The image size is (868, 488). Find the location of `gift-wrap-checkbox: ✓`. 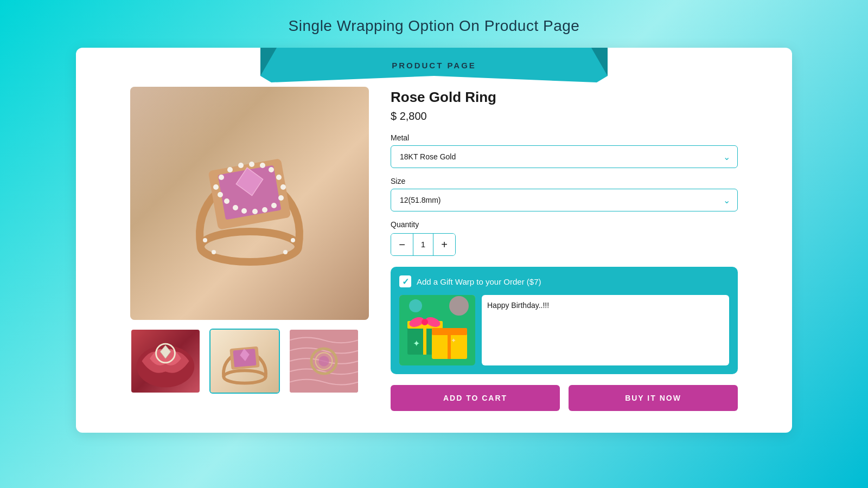

gift-wrap-checkbox: ✓ is located at coordinates (405, 281).